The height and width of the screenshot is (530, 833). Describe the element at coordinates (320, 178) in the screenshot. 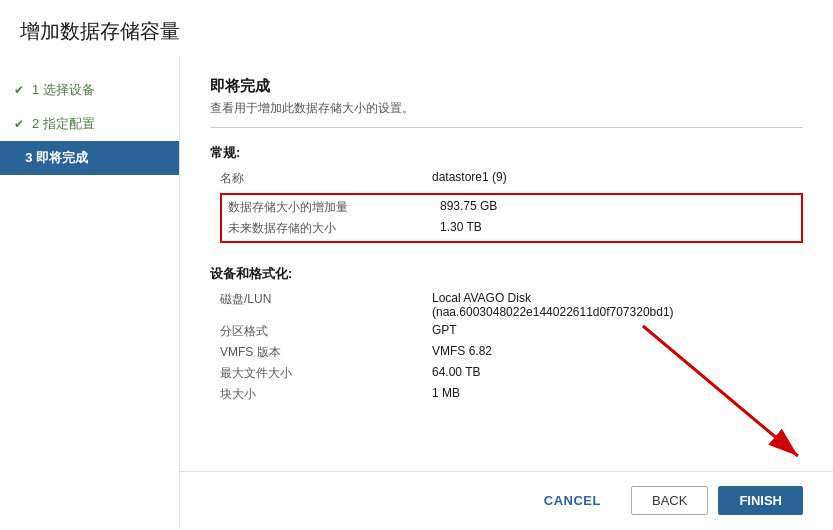

I see `label-name: 名称` at that location.